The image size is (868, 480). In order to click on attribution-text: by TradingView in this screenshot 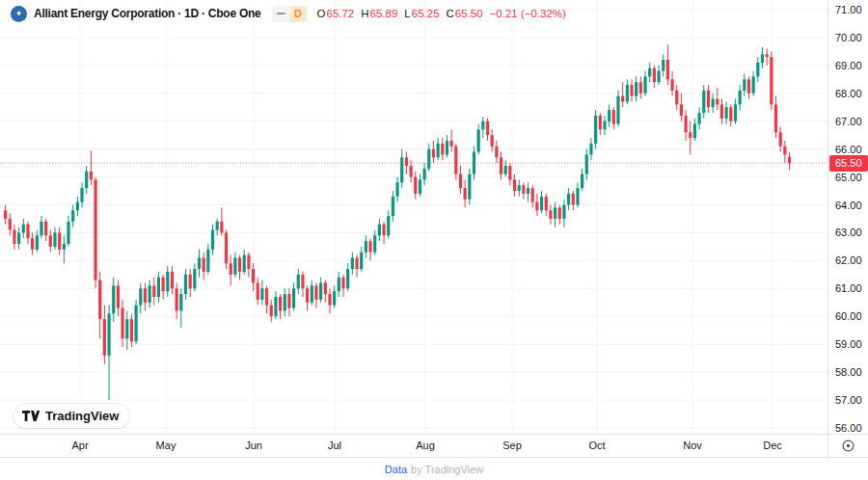, I will do `click(448, 469)`.